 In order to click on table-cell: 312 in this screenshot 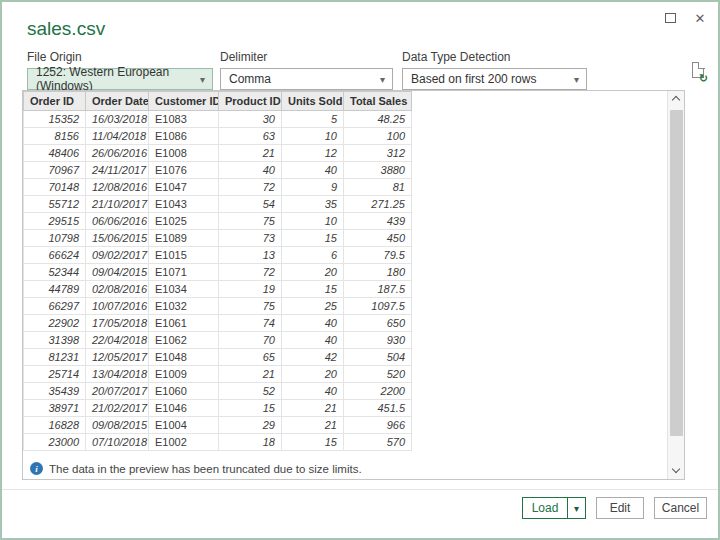, I will do `click(378, 154)`.